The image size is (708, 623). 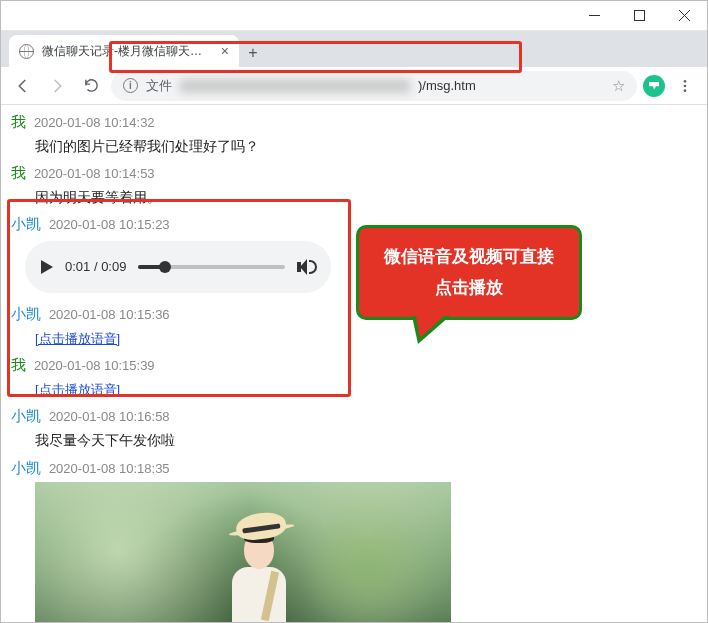 What do you see at coordinates (684, 16) in the screenshot?
I see `close-button` at bounding box center [684, 16].